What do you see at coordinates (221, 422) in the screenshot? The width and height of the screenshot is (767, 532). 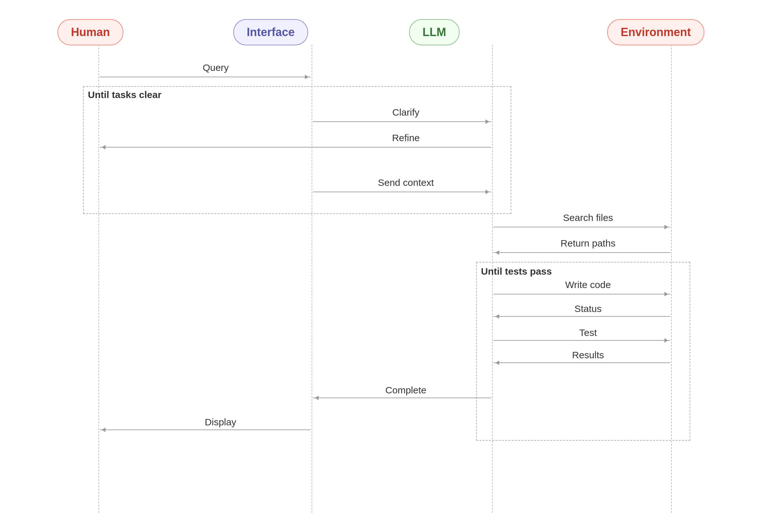 I see `label-display: Display` at bounding box center [221, 422].